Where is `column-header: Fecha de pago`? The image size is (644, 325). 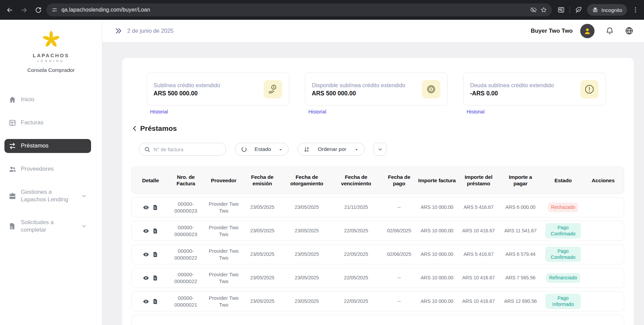
column-header: Fecha de pago is located at coordinates (399, 181).